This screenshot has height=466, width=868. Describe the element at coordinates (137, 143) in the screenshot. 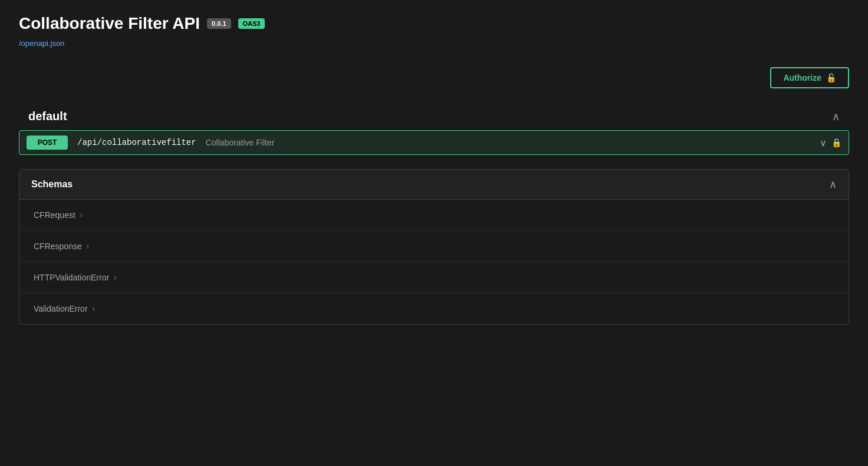

I see `endpoint-path: /api/collaborativefilter` at that location.